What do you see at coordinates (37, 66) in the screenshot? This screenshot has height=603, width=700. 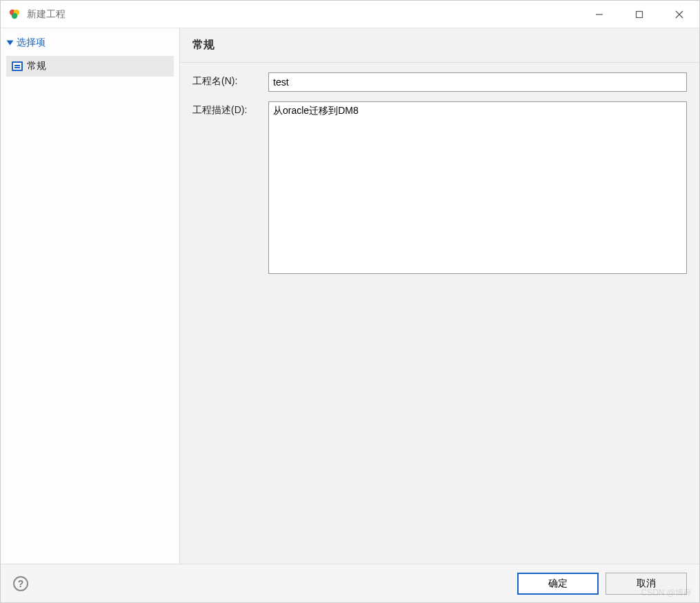 I see `sidebar-item-label: 常规` at bounding box center [37, 66].